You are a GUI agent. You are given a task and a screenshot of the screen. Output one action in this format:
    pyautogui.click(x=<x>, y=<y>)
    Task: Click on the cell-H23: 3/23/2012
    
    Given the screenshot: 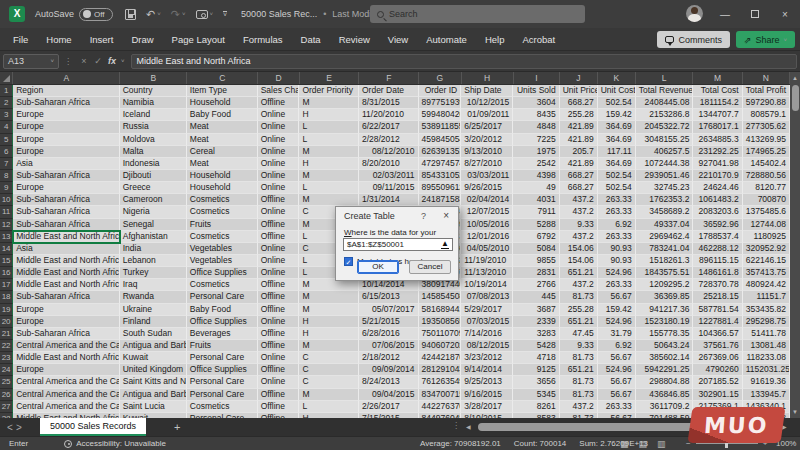 What is the action you would take?
    pyautogui.click(x=487, y=358)
    